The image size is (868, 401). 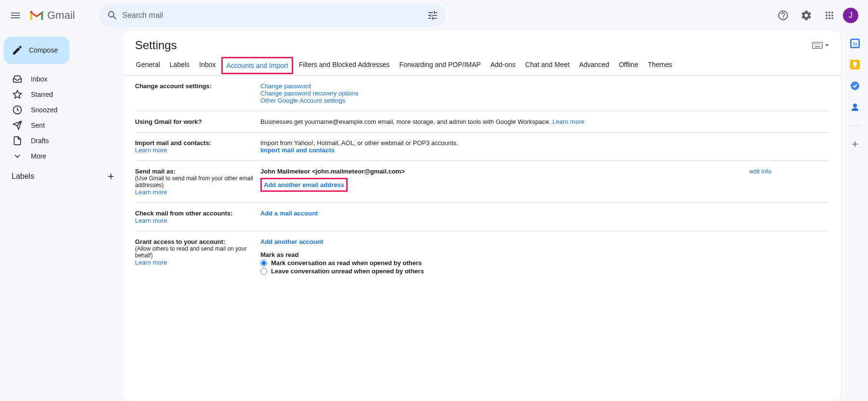 What do you see at coordinates (855, 65) in the screenshot?
I see `keep-app-icon` at bounding box center [855, 65].